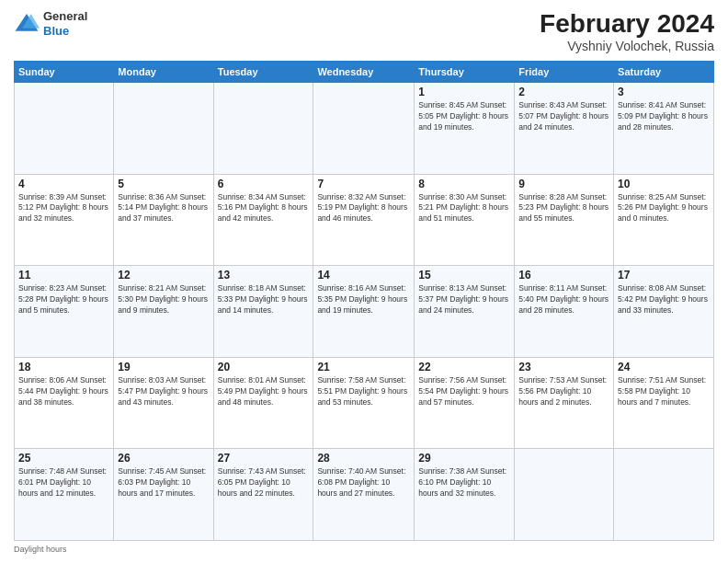  What do you see at coordinates (364, 367) in the screenshot?
I see `day-number: 21` at bounding box center [364, 367].